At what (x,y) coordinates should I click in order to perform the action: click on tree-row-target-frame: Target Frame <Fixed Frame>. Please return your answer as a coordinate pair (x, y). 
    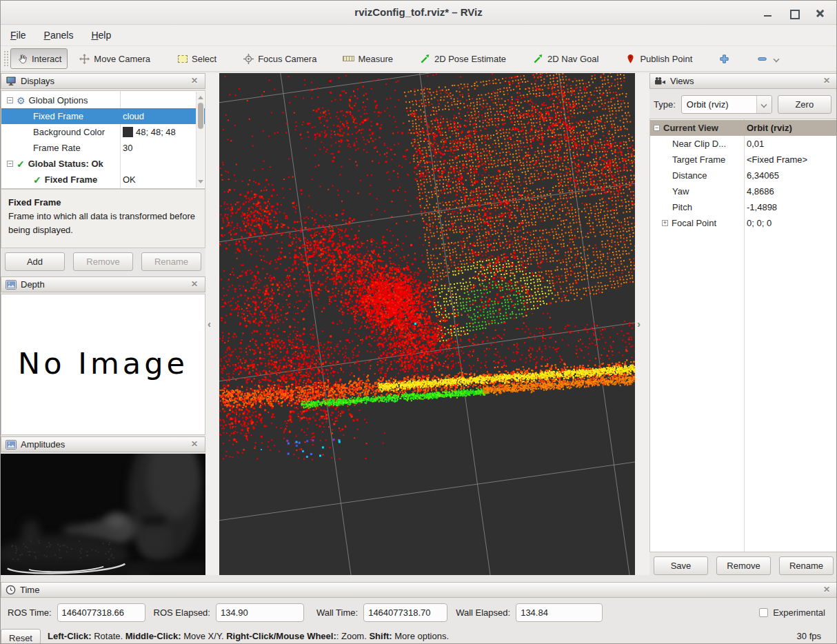
    Looking at the image, I should click on (743, 160).